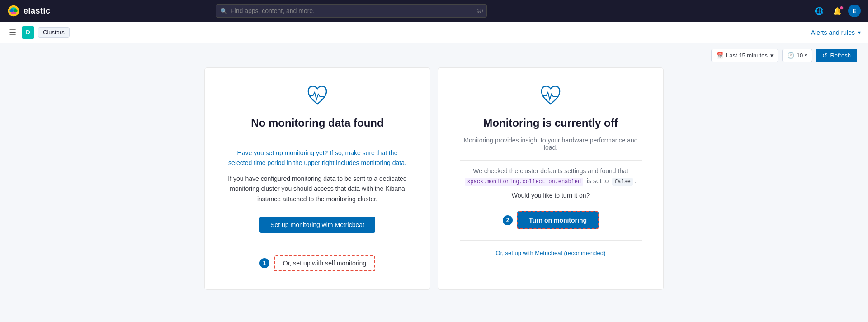  I want to click on search-icon: 🔍, so click(224, 11).